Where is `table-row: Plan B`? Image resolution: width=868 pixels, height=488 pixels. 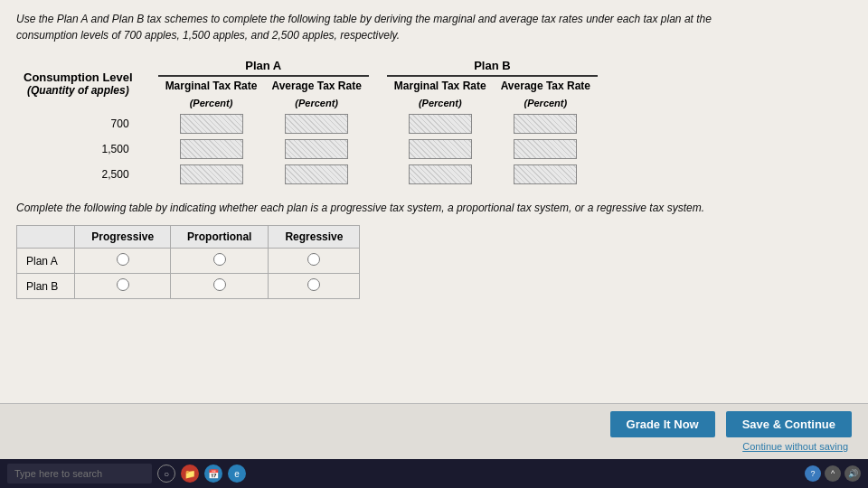 table-row: Plan B is located at coordinates (188, 286).